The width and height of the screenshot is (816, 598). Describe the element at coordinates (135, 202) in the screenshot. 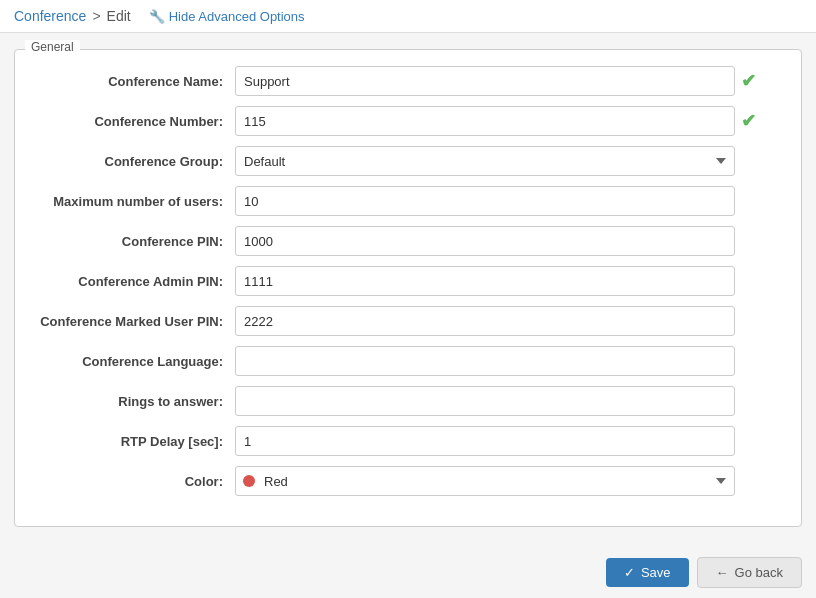

I see `max-users-label: Maximum number of users:` at that location.